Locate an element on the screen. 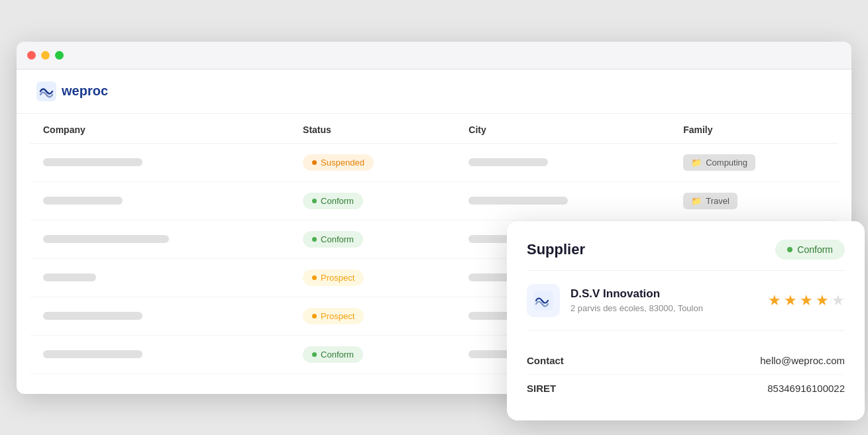  logo-icon is located at coordinates (46, 91).